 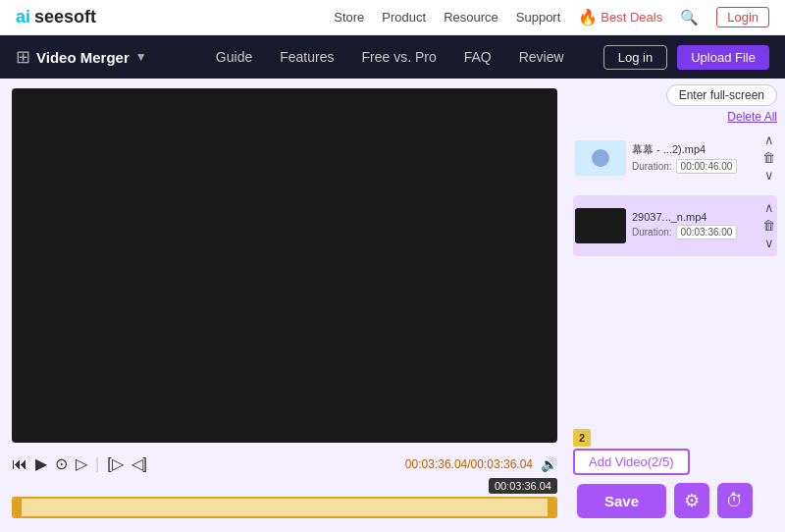 I want to click on fullscreen-button: Enter full-screen, so click(x=722, y=95).